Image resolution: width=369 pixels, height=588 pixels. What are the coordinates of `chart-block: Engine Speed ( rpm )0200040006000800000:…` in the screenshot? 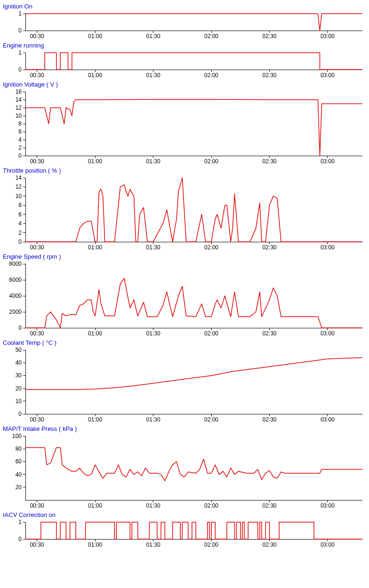 It's located at (184, 294).